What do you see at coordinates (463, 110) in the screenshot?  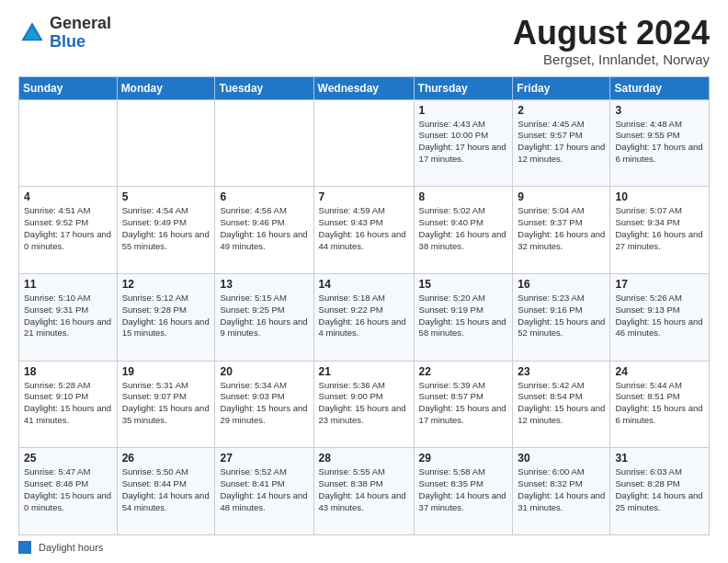 I see `day-number: 1` at bounding box center [463, 110].